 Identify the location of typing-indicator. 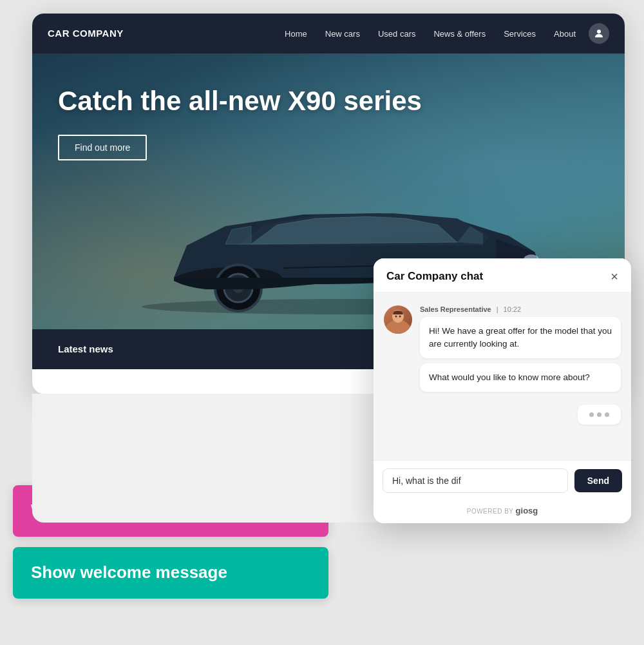
(502, 415).